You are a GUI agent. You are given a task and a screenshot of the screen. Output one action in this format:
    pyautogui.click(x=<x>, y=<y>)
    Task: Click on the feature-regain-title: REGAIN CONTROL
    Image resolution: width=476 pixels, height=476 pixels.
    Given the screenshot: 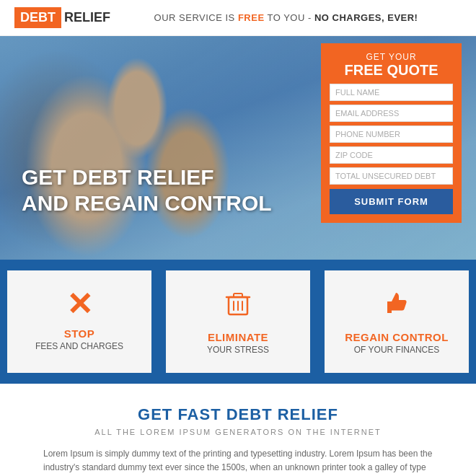 What is the action you would take?
    pyautogui.click(x=397, y=338)
    